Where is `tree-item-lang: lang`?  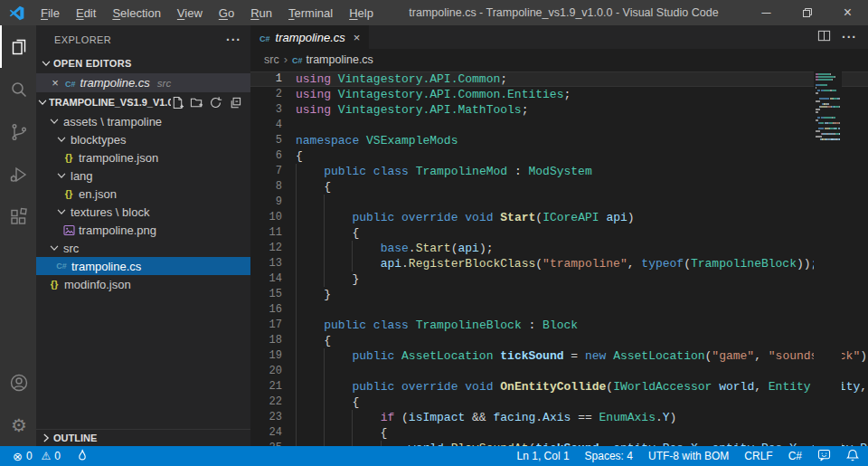
tree-item-lang: lang is located at coordinates (143, 176).